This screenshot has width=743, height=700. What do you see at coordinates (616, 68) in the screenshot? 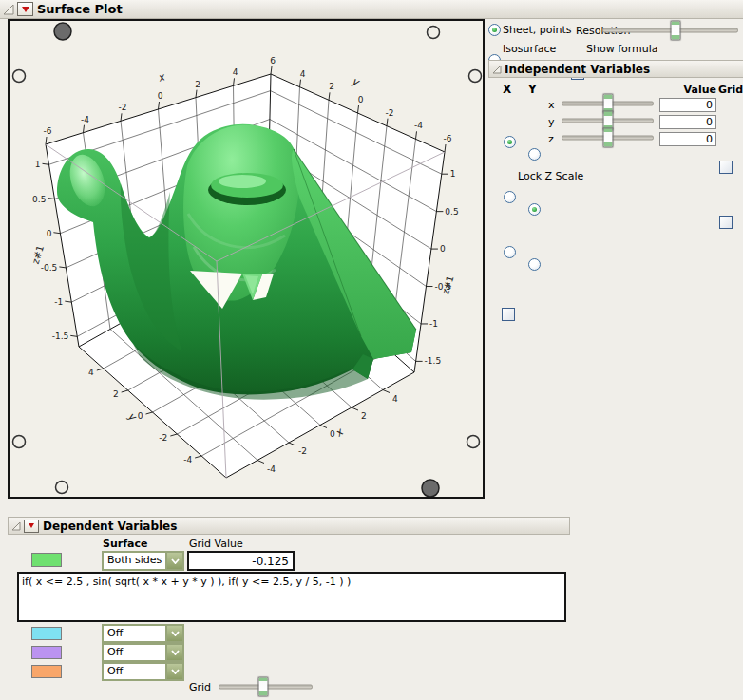
I see `independent-variables-header: Independent Variables` at bounding box center [616, 68].